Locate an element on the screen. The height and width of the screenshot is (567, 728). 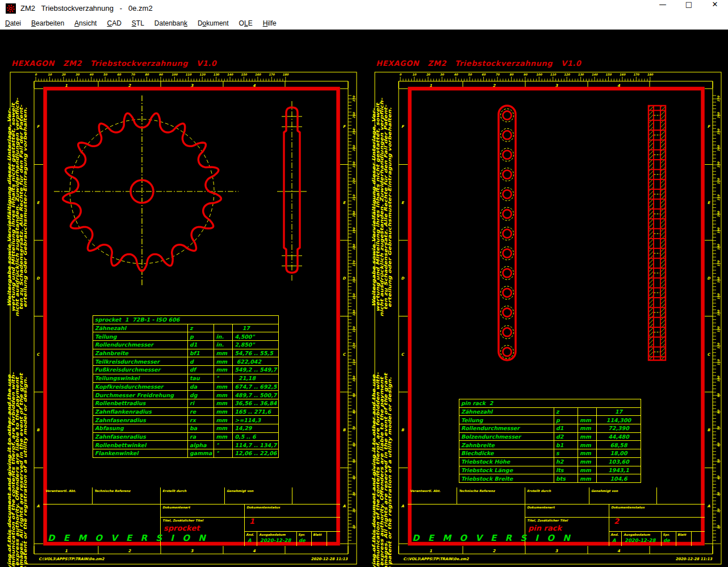
svg-text: 260 is located at coordinates (354, 115).